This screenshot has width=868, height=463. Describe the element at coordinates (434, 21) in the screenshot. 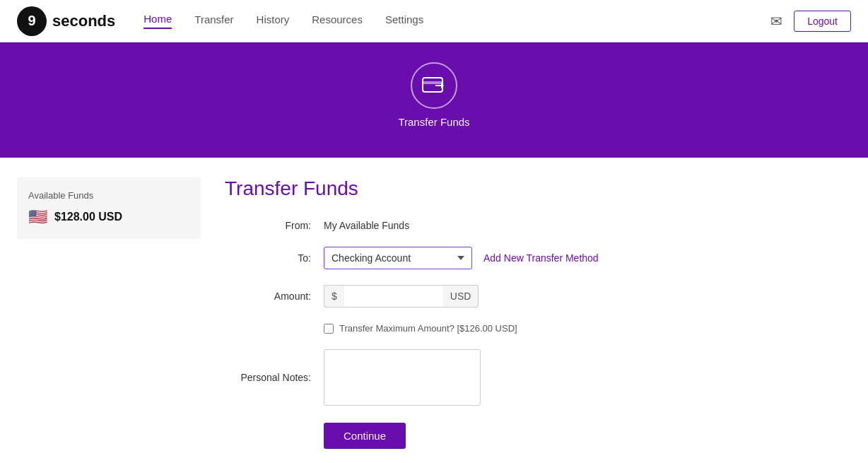

I see `header: 9 seconds Home Transfer History Resource…` at that location.